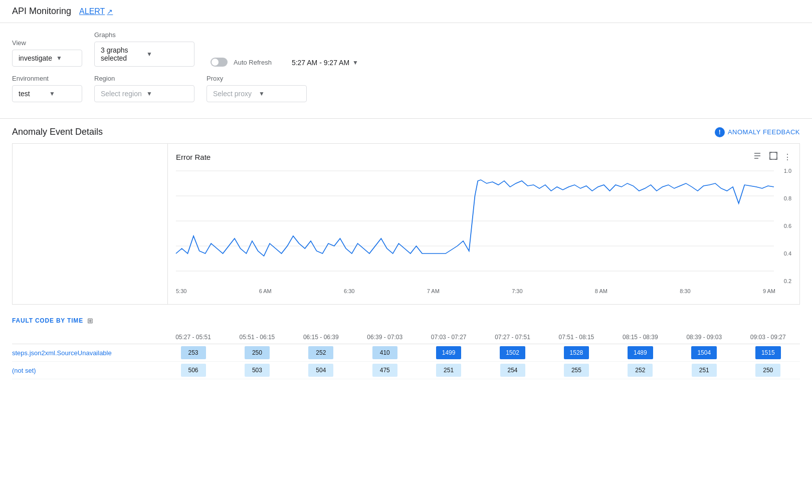 The width and height of the screenshot is (812, 504). Describe the element at coordinates (193, 157) in the screenshot. I see `chart-title: Error Rate` at that location.